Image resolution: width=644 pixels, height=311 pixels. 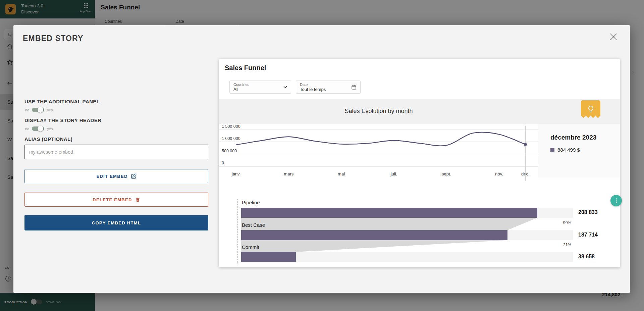 What do you see at coordinates (499, 174) in the screenshot?
I see `x-tick-label: nov.` at bounding box center [499, 174].